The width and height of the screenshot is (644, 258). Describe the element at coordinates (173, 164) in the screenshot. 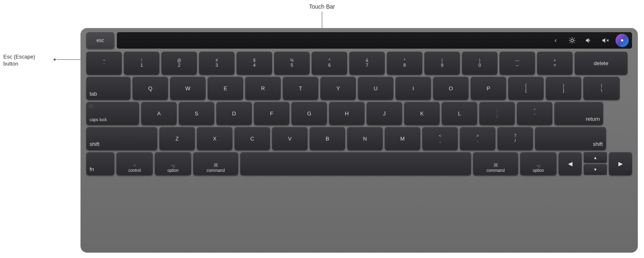

I see `key-option-left: ⌥ option` at that location.